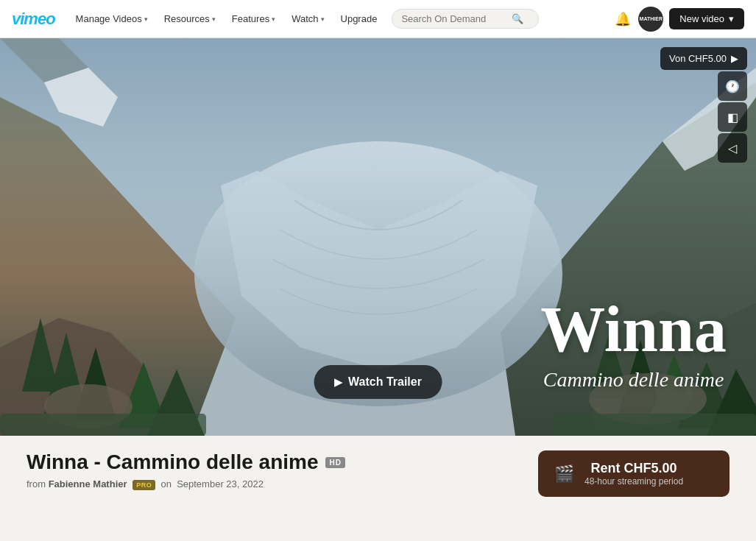 The width and height of the screenshot is (756, 541). Describe the element at coordinates (190, 19) in the screenshot. I see `nav-resources: Resources ▾` at that location.